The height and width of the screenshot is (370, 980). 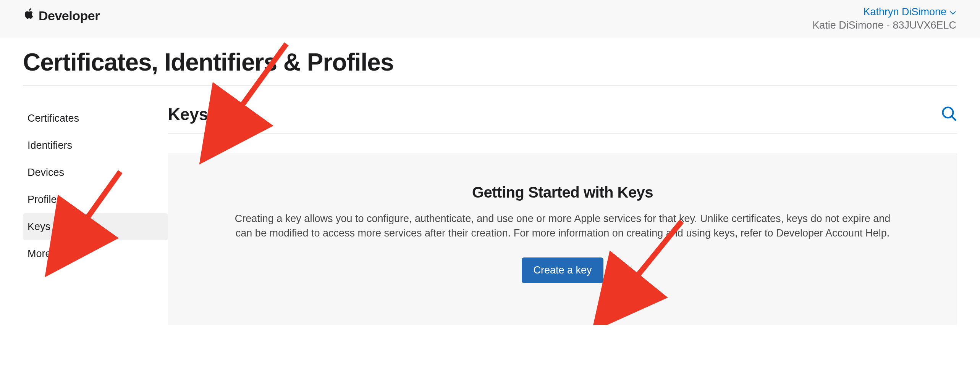 What do you see at coordinates (885, 12) in the screenshot?
I see `user-name-dropdown: Kathryn DiSimone` at bounding box center [885, 12].